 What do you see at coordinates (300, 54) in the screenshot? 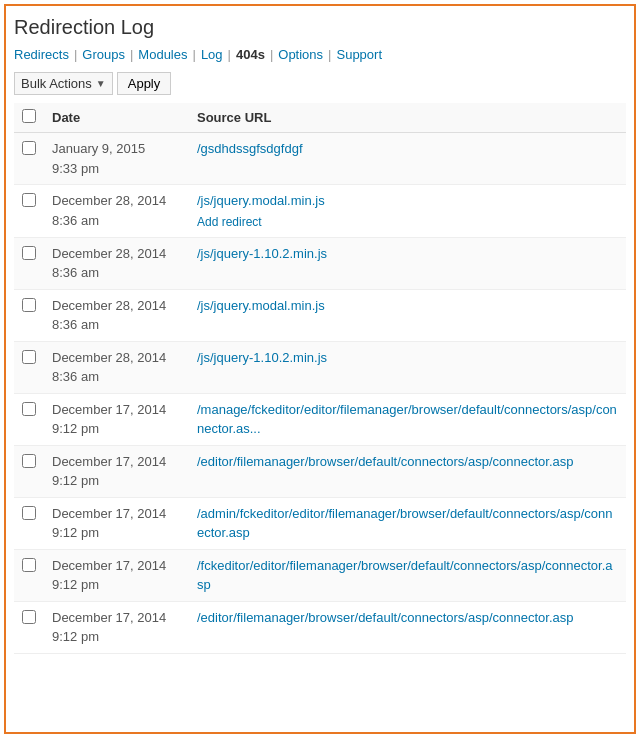
I see `nav-options: Options` at bounding box center [300, 54].